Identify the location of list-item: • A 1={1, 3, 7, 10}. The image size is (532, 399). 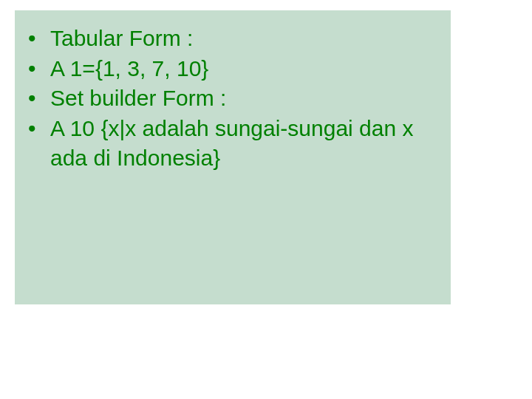
(236, 69).